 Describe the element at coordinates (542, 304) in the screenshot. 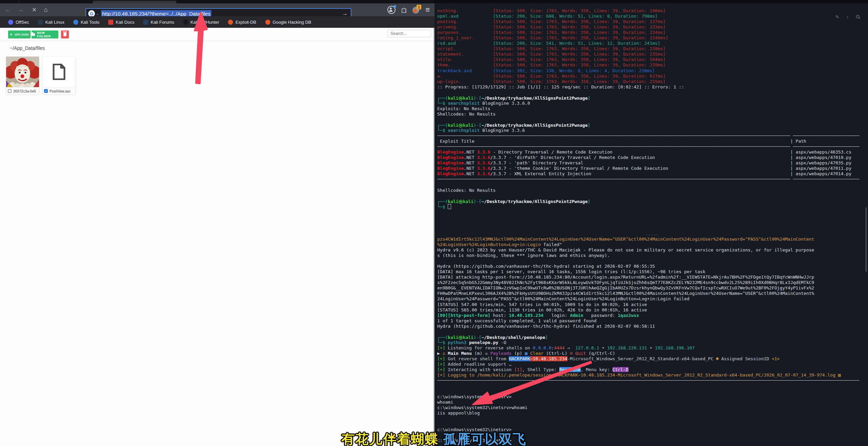

I see `terminal-text: [STATUS] 547.00 tries/min, 547 tries in …` at that location.